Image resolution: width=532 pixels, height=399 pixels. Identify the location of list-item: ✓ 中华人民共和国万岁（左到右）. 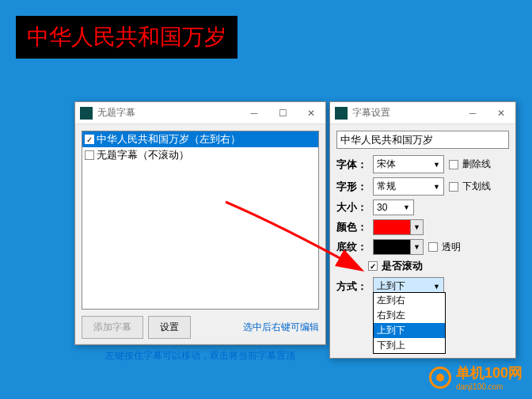
(200, 139).